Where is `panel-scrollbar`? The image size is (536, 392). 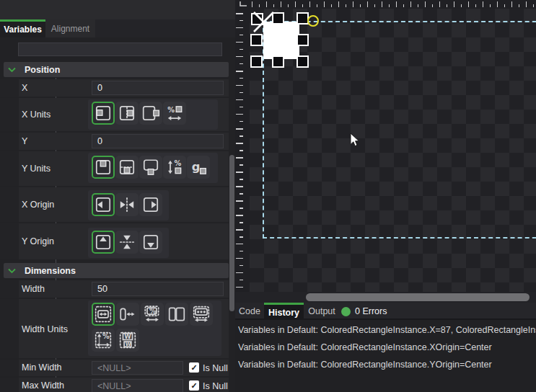
panel-scrollbar is located at coordinates (232, 227).